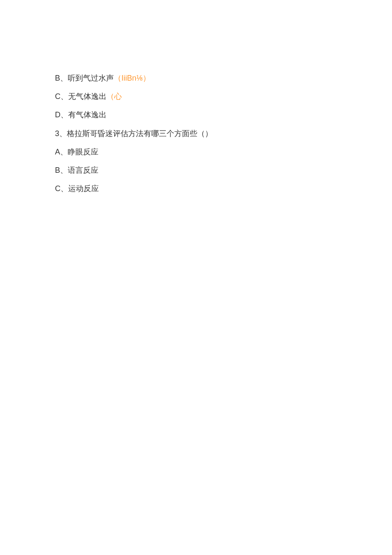 The height and width of the screenshot is (555, 392). What do you see at coordinates (83, 152) in the screenshot?
I see `option-text: 睁眼反应` at bounding box center [83, 152].